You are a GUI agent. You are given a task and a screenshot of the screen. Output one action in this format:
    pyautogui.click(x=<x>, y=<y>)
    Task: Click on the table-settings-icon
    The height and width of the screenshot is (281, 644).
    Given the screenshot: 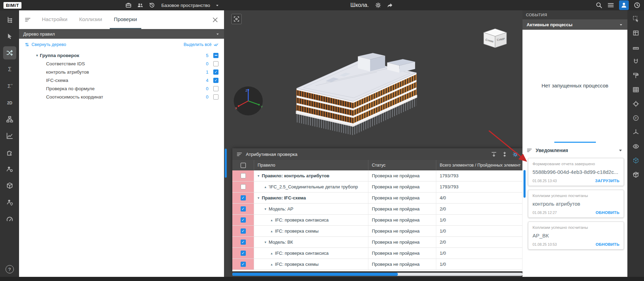 What is the action you would take?
    pyautogui.click(x=515, y=154)
    